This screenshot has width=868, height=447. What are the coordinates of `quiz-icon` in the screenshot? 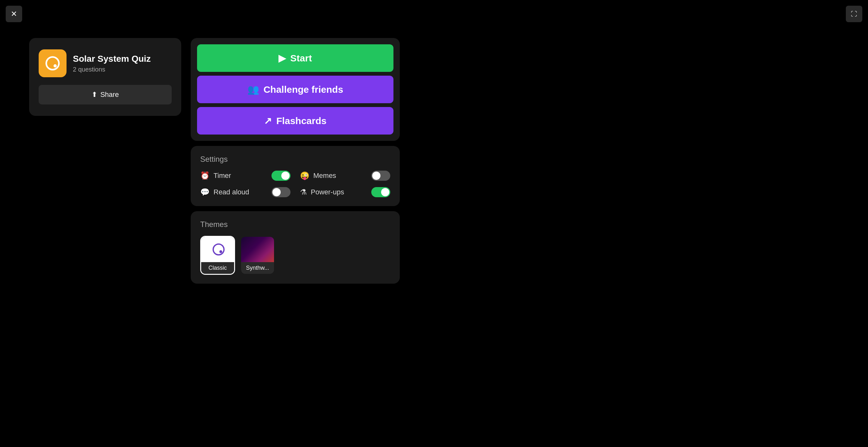 It's located at (53, 63).